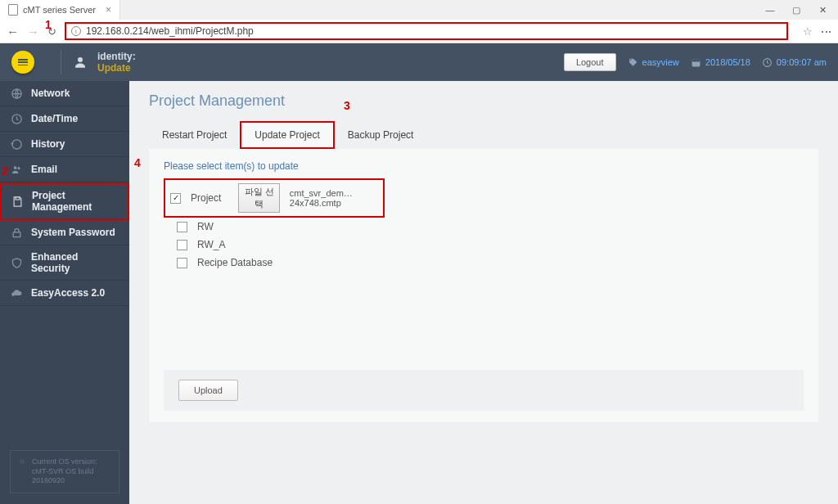  What do you see at coordinates (484, 101) in the screenshot?
I see `page-title: Project Management` at bounding box center [484, 101].